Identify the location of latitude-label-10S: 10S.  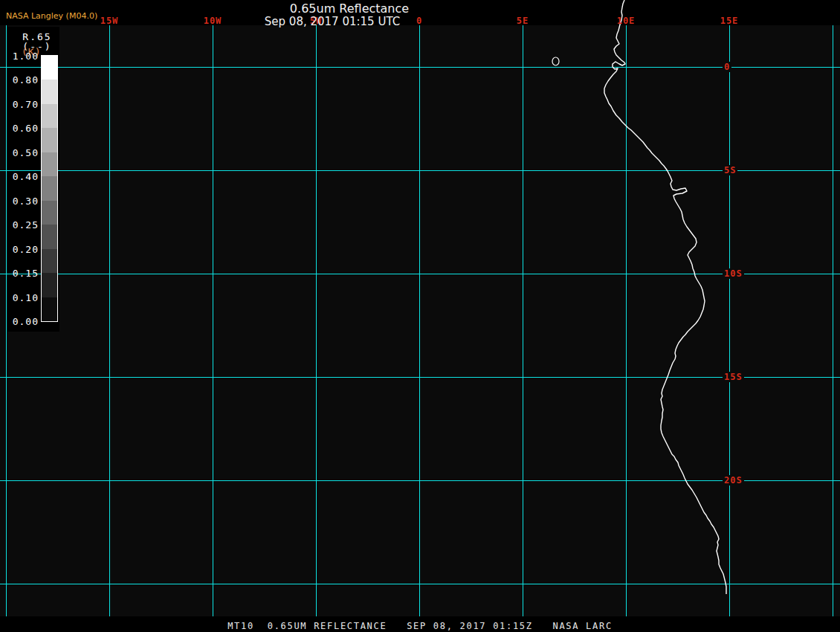
(733, 274).